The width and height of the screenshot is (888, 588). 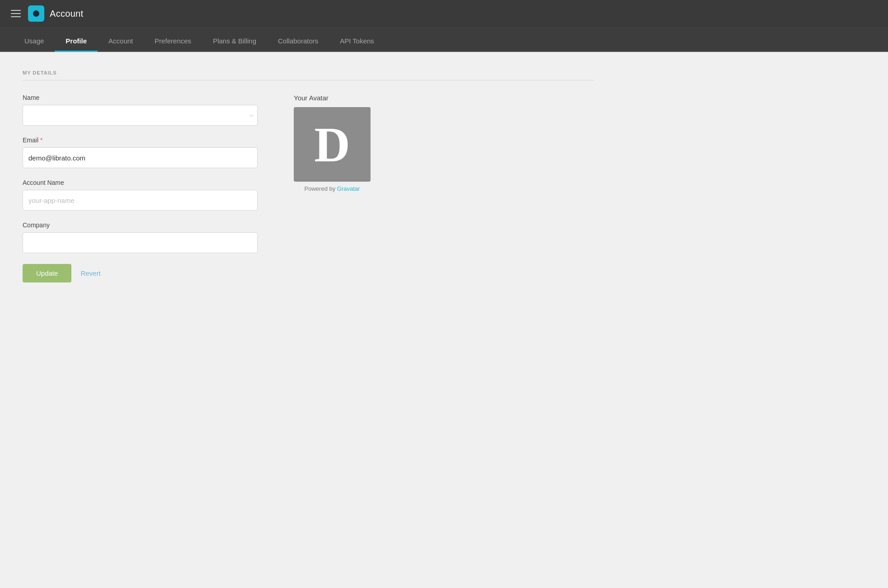 I want to click on form-left: Name ⎓ Email * Account Name, so click(x=140, y=188).